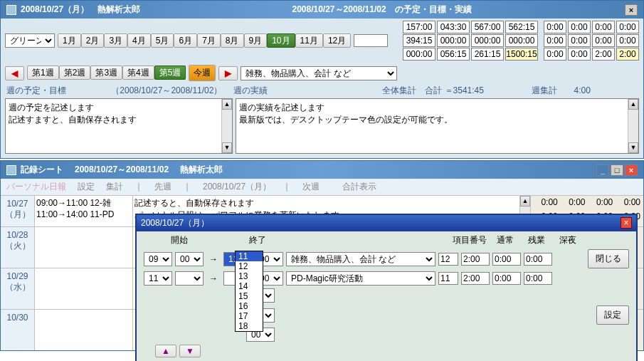 The image size is (644, 361). What do you see at coordinates (309, 41) in the screenshot?
I see `month-button-11: 11月` at bounding box center [309, 41].